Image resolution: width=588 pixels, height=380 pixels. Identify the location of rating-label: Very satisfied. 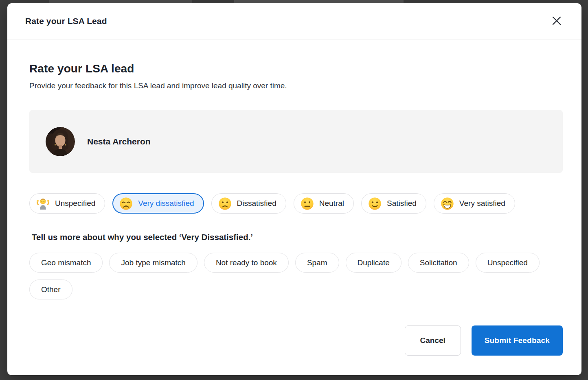
(482, 203).